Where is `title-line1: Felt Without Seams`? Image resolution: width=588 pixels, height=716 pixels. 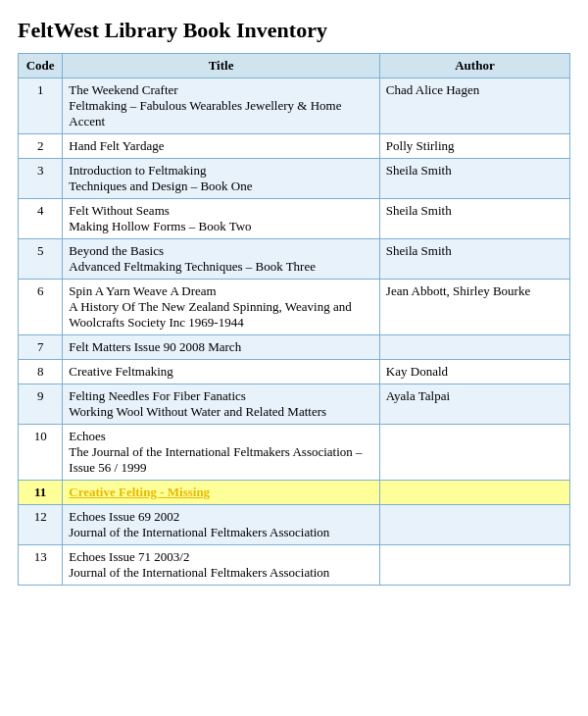
title-line1: Felt Without Seams is located at coordinates (120, 210).